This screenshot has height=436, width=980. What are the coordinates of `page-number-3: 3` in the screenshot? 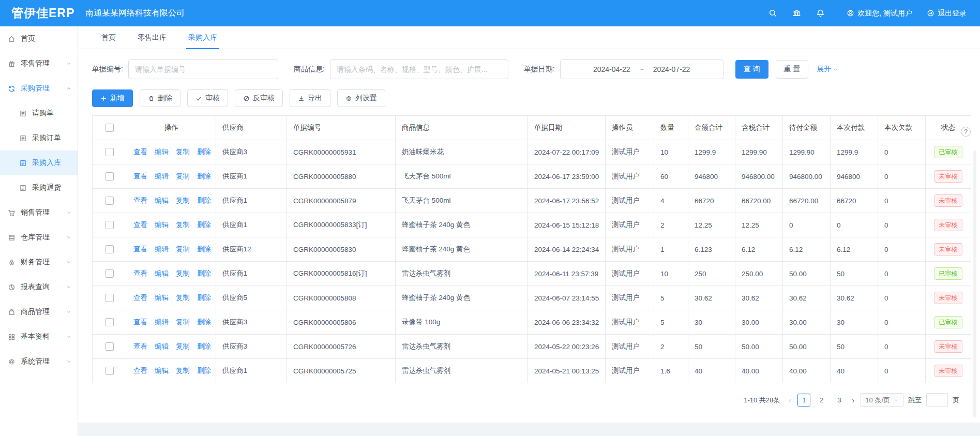 It's located at (839, 400).